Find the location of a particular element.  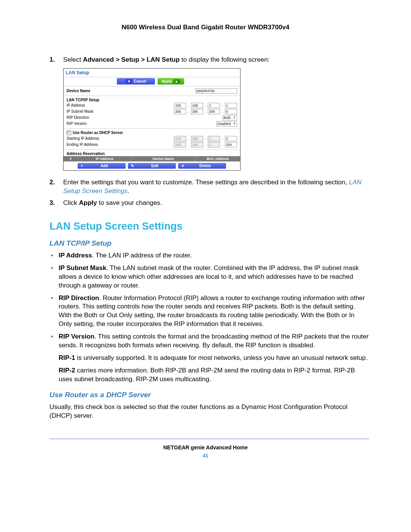

add-button: +Add is located at coordinates (102, 166).